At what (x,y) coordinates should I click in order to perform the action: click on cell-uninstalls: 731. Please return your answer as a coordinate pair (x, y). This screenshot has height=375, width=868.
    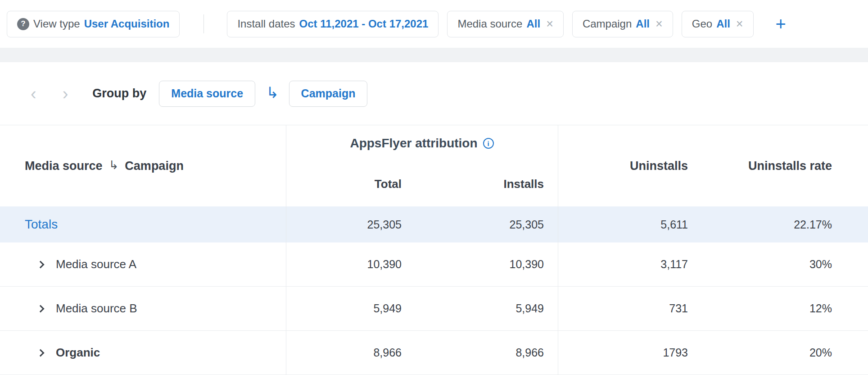
    Looking at the image, I should click on (630, 308).